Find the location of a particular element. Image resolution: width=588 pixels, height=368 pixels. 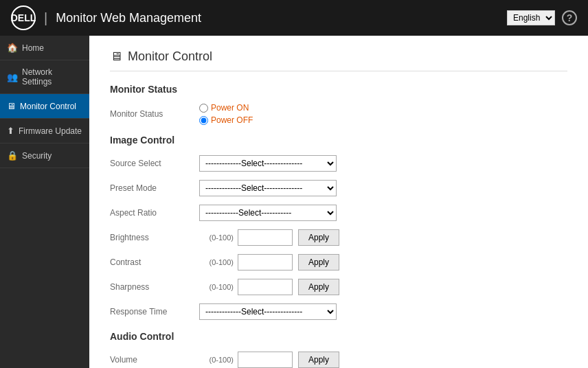

aspect-ratio-row: Aspect Ratio ------------Select---------… is located at coordinates (339, 213).